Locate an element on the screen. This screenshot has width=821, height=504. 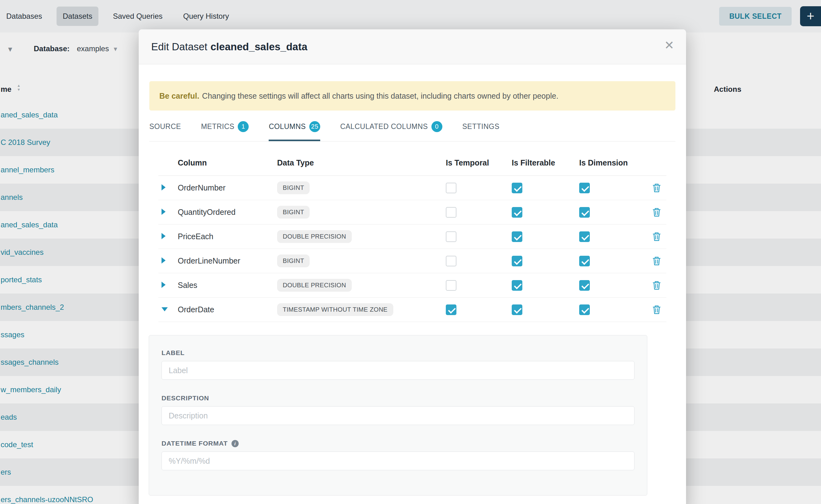
column-row: OrderLineNumber BIGINT is located at coordinates (412, 261).